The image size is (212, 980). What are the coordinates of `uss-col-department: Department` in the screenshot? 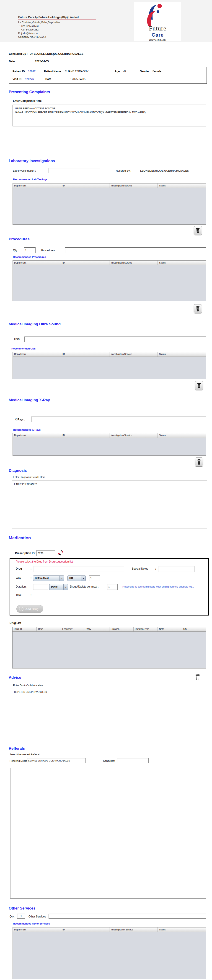 It's located at (37, 354).